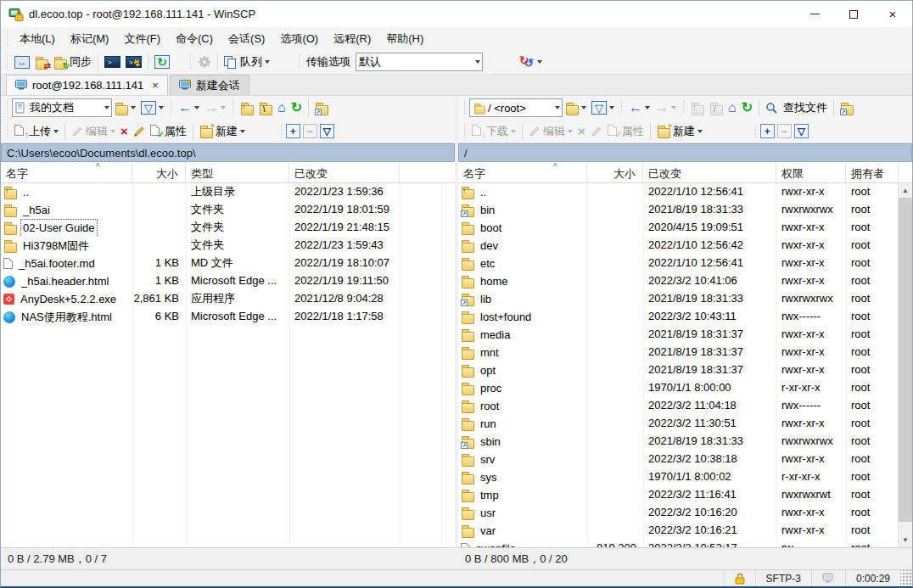 The height and width of the screenshot is (588, 913). I want to click on vertical-scrollbar: ▲ ▼, so click(905, 365).